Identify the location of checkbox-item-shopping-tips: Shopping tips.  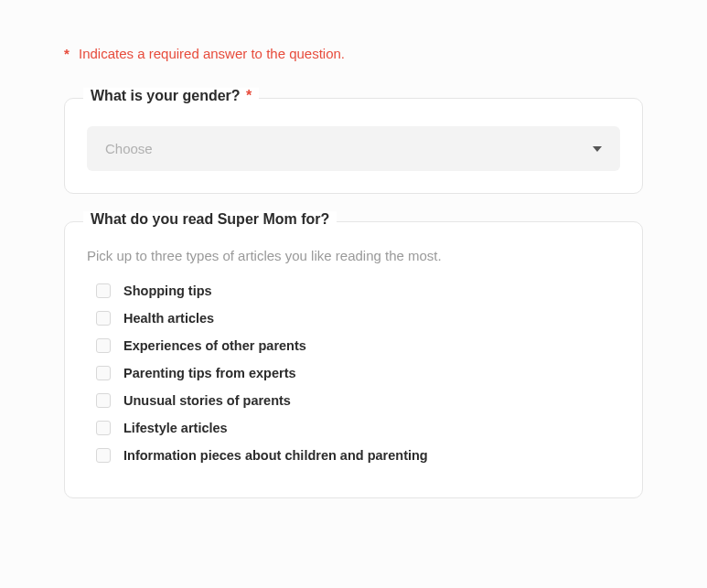
(359, 291).